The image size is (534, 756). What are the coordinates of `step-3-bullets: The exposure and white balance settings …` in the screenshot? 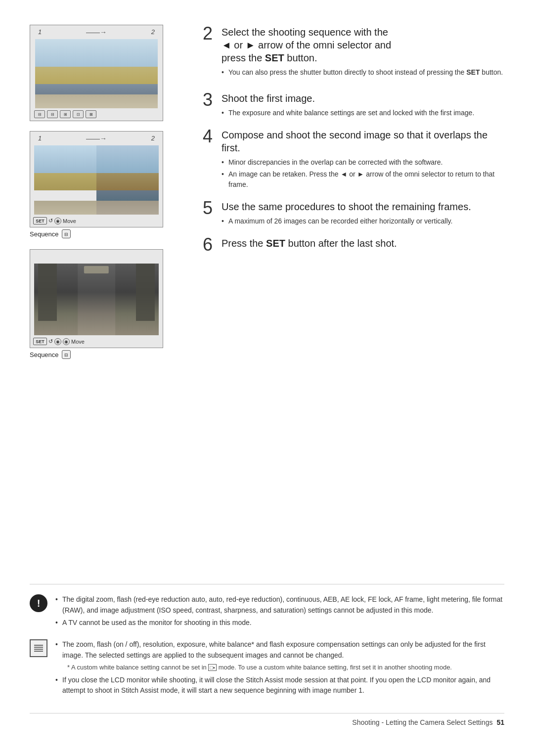 It's located at (363, 113).